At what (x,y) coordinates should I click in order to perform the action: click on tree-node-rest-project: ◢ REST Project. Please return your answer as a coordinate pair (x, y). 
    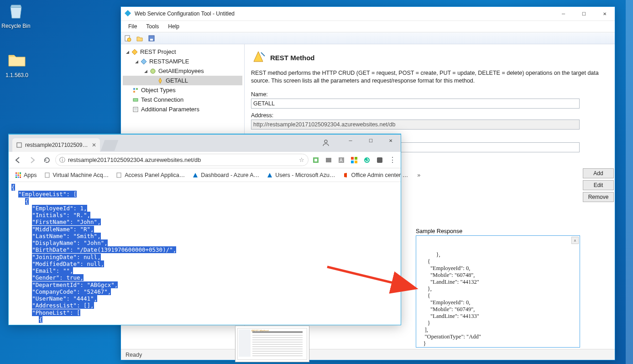
    Looking at the image, I should click on (183, 52).